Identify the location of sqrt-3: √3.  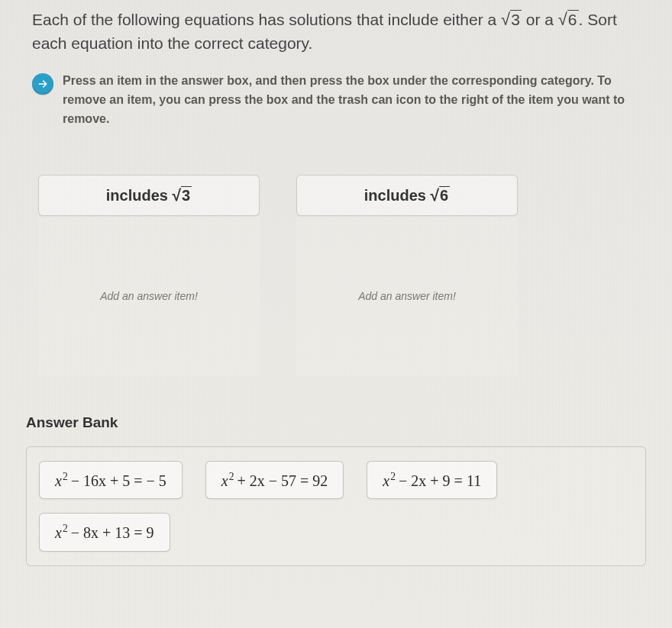
(512, 20).